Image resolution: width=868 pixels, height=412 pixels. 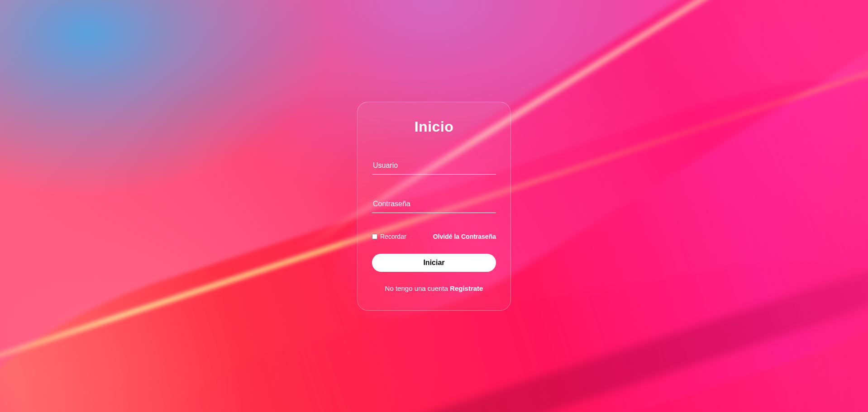 I want to click on login-title: Inicio, so click(x=434, y=127).